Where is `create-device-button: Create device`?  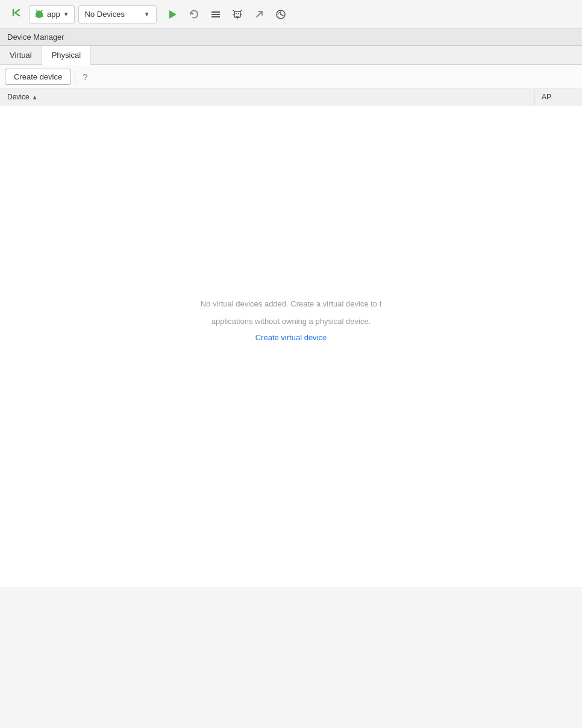
create-device-button: Create device is located at coordinates (38, 77).